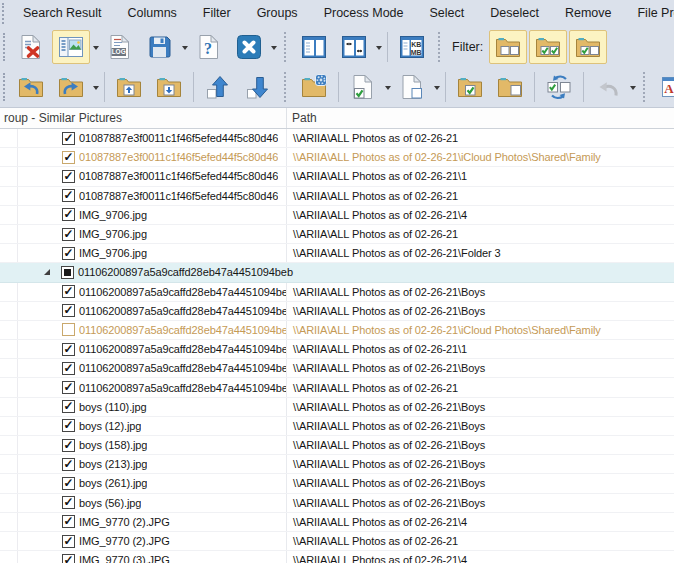 The image size is (674, 563). What do you see at coordinates (278, 14) in the screenshot?
I see `menu-item-groups: Groups` at bounding box center [278, 14].